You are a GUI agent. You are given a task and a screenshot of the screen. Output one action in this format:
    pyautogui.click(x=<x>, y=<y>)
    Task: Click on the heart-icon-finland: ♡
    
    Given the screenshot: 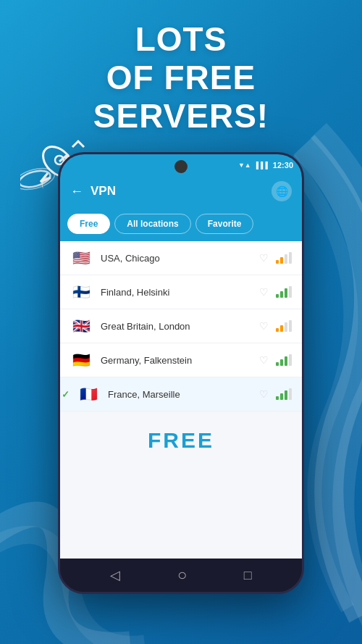 What is the action you would take?
    pyautogui.click(x=264, y=292)
    